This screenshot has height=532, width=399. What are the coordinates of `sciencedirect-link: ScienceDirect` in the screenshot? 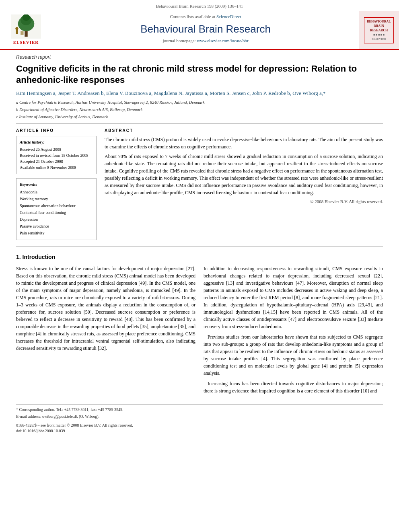 It's located at (229, 16).